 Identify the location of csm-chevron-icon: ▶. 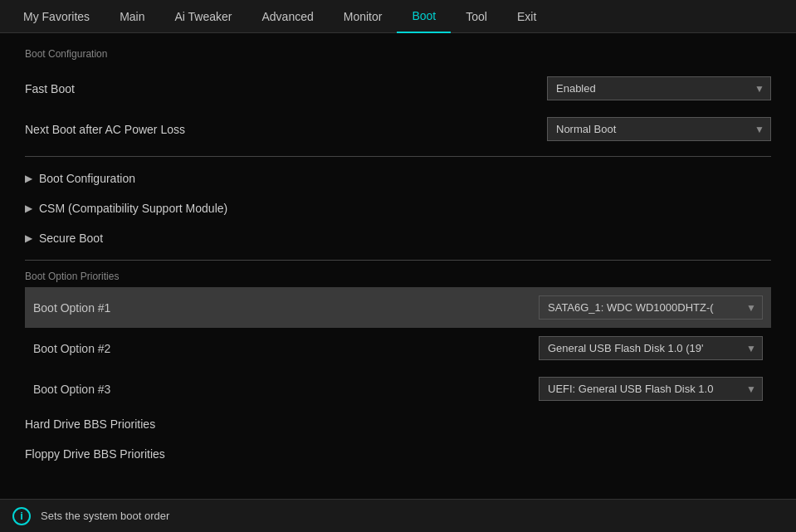
(28, 208).